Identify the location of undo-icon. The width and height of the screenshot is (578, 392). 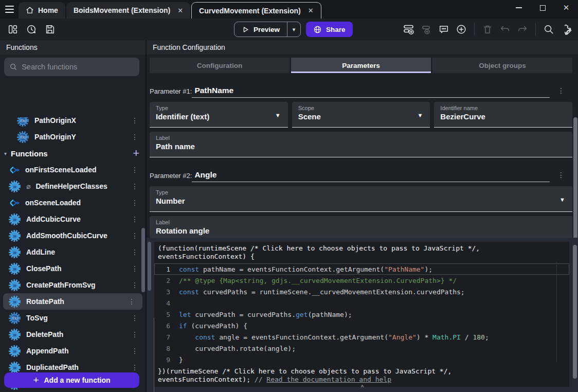
(505, 29).